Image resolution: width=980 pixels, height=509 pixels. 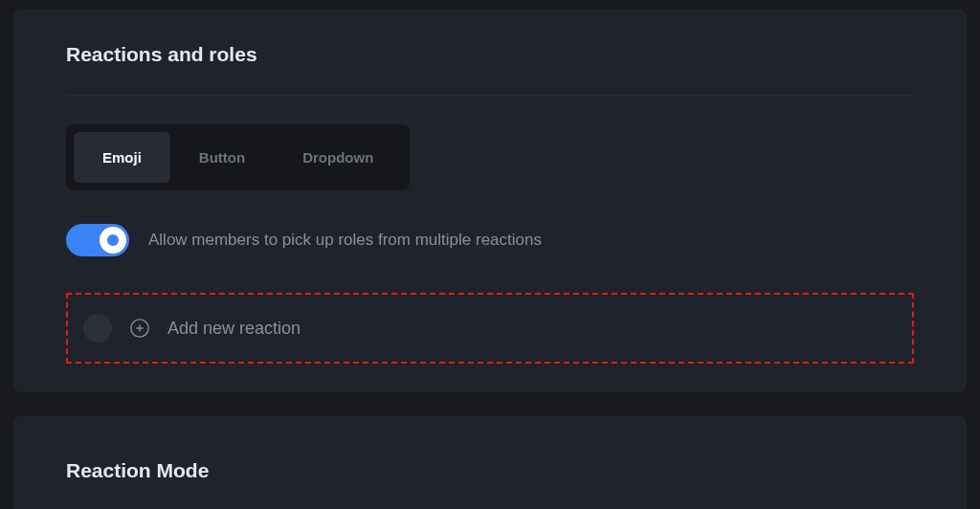 I want to click on multiple-reactions-toggle-row: Allow members to pick up roles from mult…, so click(x=490, y=240).